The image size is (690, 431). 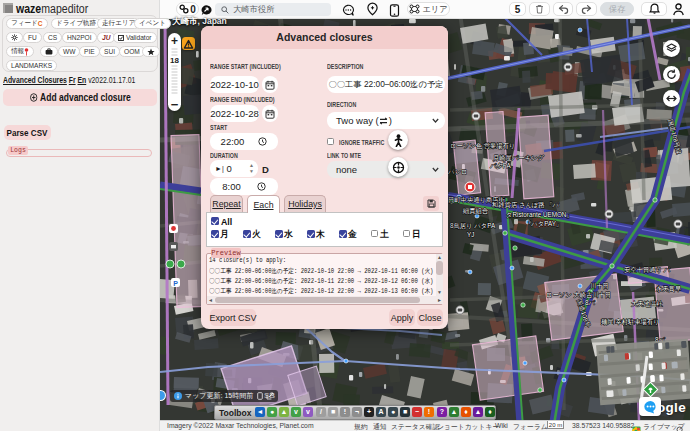 I want to click on svg-text: 川十日, so click(x=600, y=286).